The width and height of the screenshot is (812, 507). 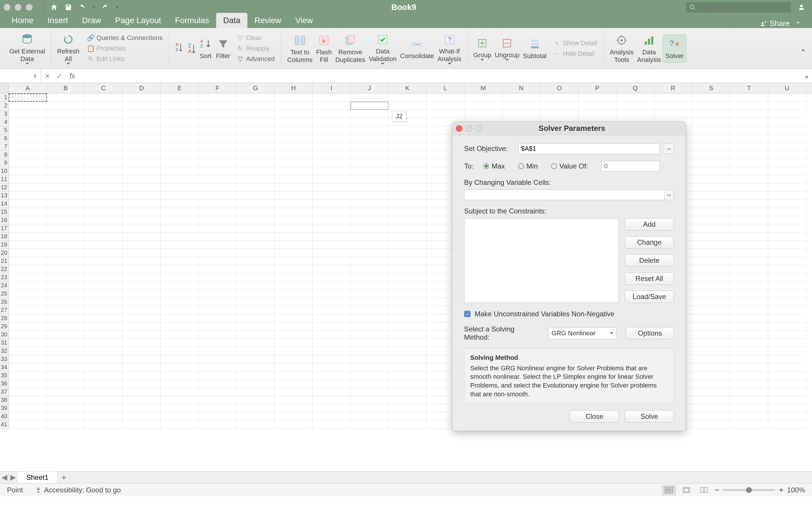 I want to click on row-header-6: 6, so click(x=4, y=138).